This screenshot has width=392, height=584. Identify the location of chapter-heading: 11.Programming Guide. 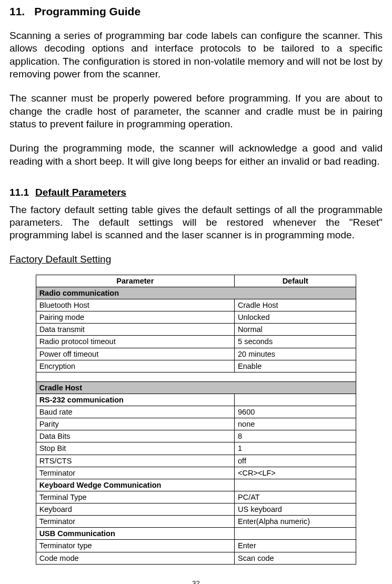
(196, 12).